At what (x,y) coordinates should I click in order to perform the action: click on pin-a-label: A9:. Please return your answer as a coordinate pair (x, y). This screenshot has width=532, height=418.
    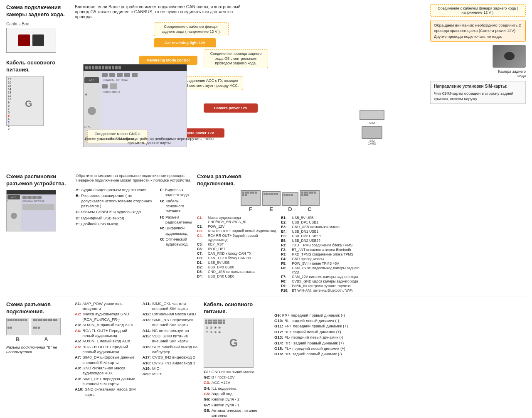
    Looking at the image, I should click on (78, 381).